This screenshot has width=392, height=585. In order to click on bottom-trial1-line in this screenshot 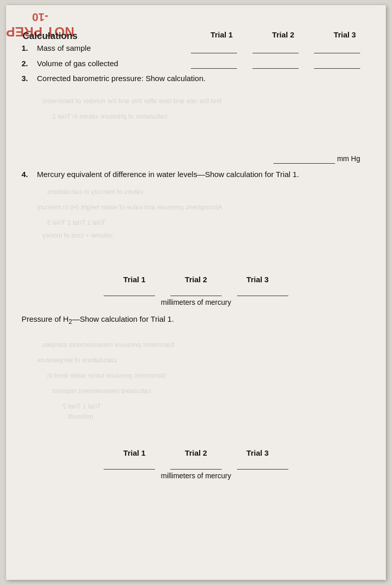, I will do `click(129, 464)`.